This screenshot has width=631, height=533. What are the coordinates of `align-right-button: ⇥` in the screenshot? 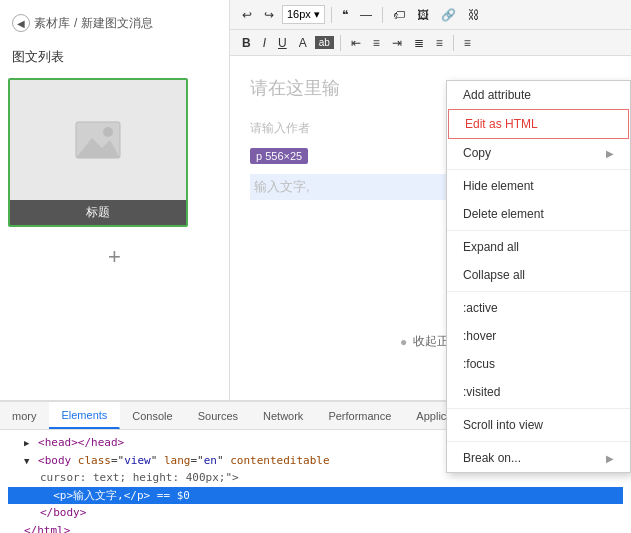 It's located at (397, 43).